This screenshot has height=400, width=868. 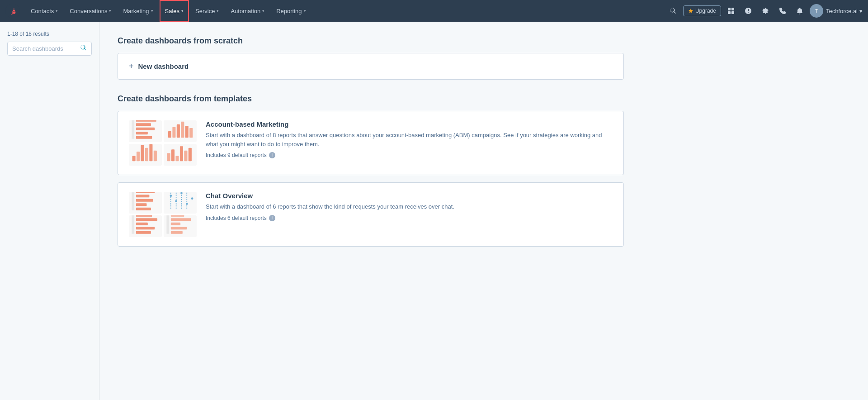 What do you see at coordinates (50, 49) in the screenshot?
I see `search-box` at bounding box center [50, 49].